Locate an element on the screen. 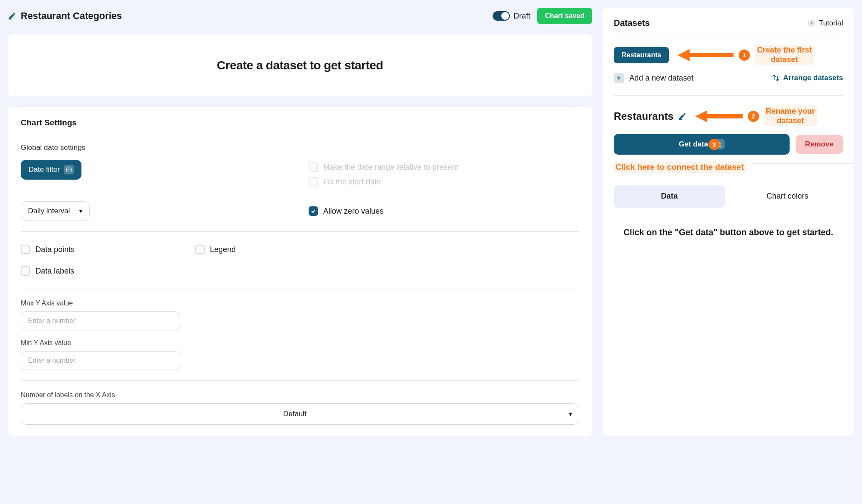 The image size is (862, 504). pencil-icon is located at coordinates (12, 16).